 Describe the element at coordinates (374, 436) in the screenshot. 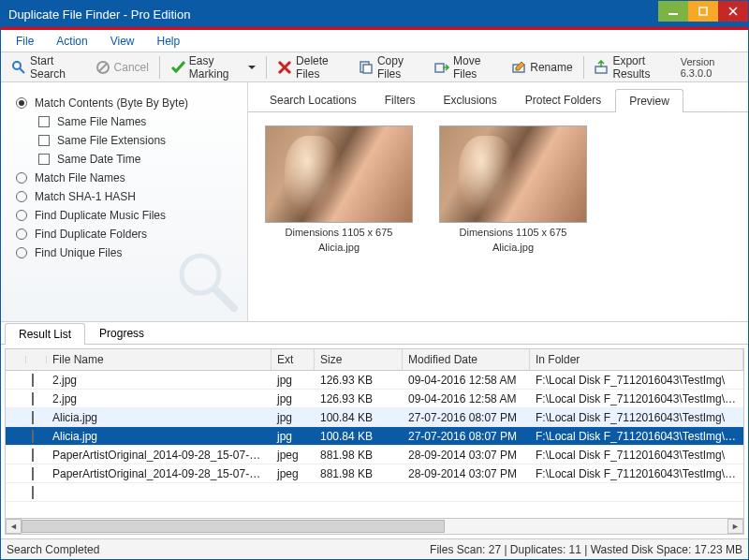

I see `table-row-selected: Alicia.jpgjpg100.84 KB27-07-2016 08:07 P…` at that location.